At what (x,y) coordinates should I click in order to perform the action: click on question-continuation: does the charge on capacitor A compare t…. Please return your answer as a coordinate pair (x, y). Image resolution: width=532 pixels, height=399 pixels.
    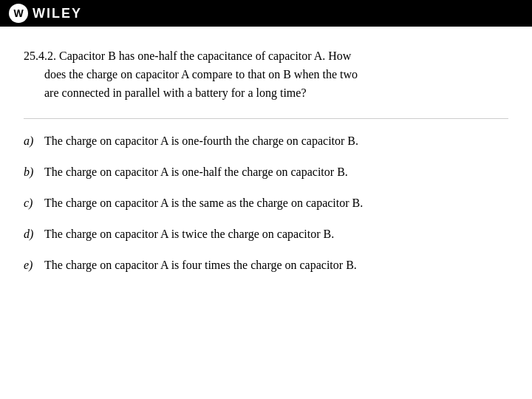
    Looking at the image, I should click on (266, 75).